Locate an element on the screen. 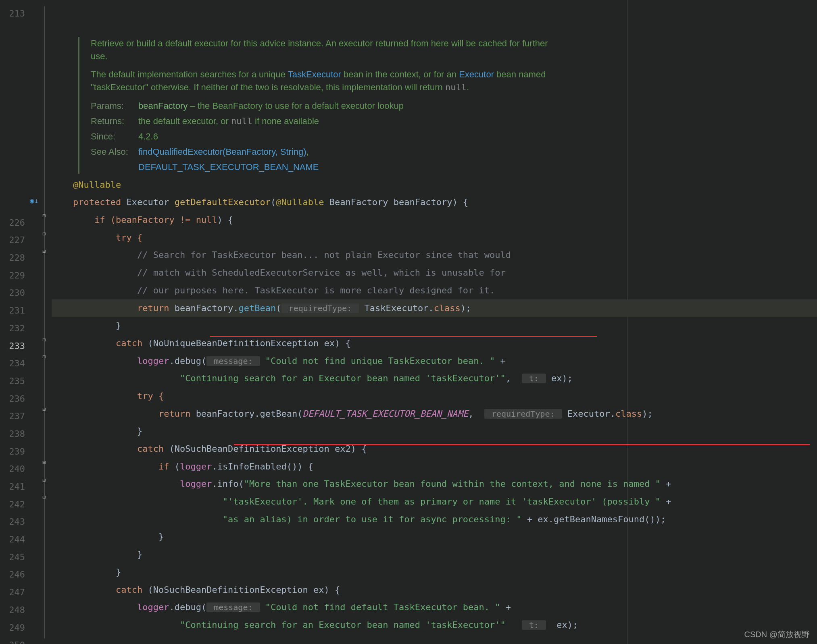 The width and height of the screenshot is (817, 644). line-number: 239 is located at coordinates (15, 452).